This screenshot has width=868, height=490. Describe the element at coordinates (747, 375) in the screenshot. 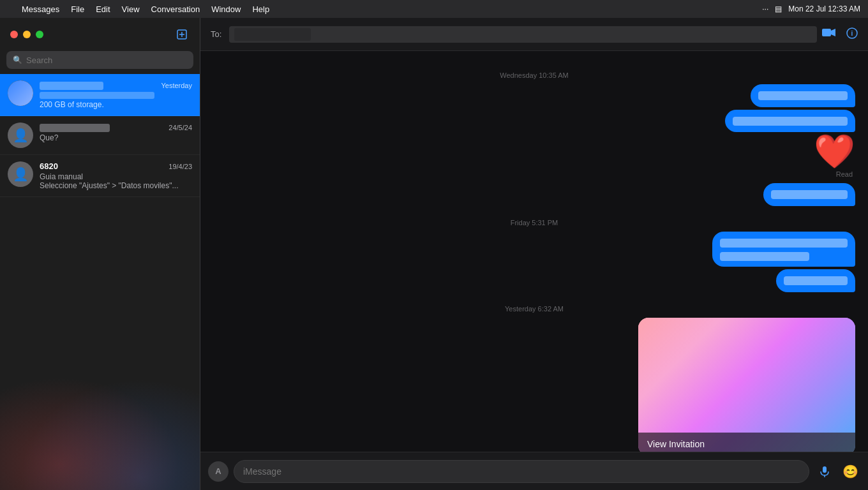

I see `invitation-image` at that location.